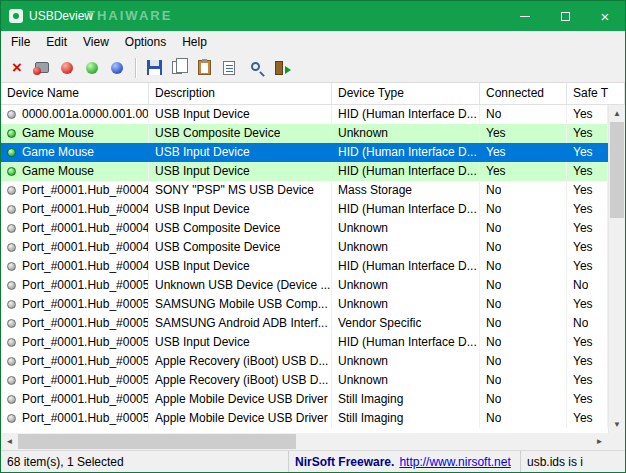  Describe the element at coordinates (145, 462) in the screenshot. I see `status-items-count: 68 item(s), 1 Selected` at that location.